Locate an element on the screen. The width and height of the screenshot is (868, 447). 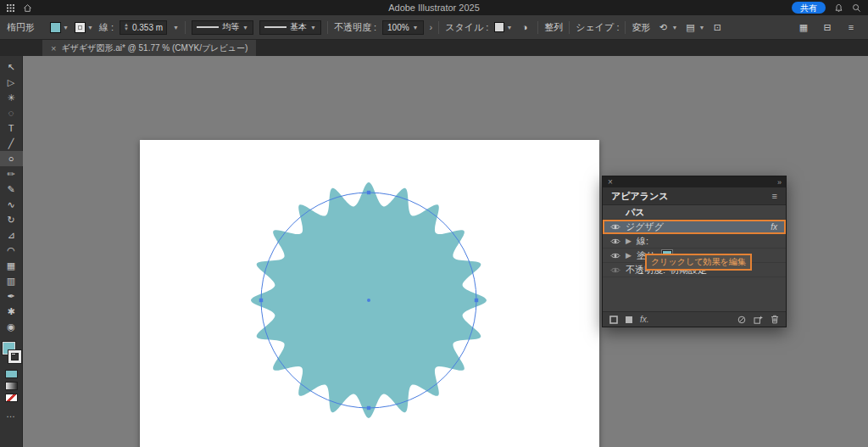
arrange-icon: ▤ is located at coordinates (690, 27).